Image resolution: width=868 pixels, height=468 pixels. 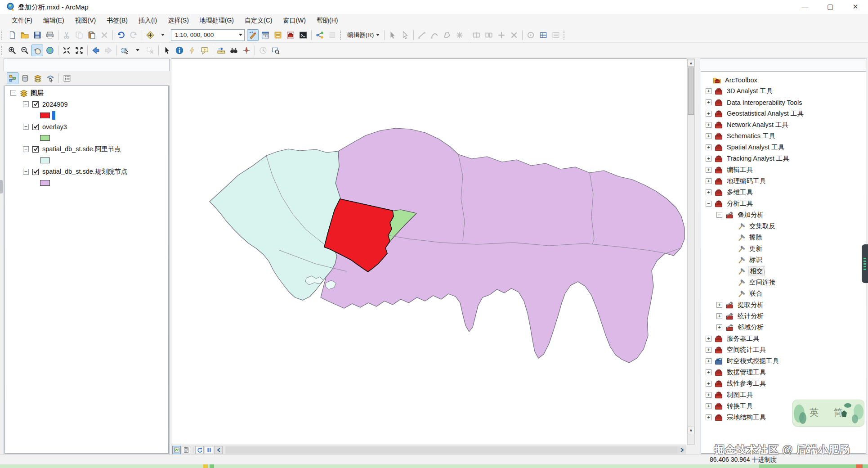 I want to click on full-extent-icon, so click(x=50, y=50).